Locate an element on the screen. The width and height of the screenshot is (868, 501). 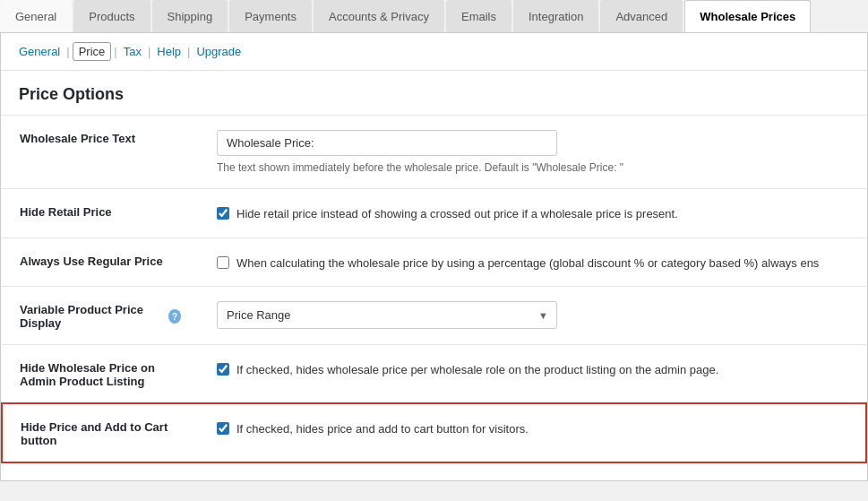
checkbox-row-hide-wholesale-admin: If checked, hides wholesale price per wh… is located at coordinates (532, 370).